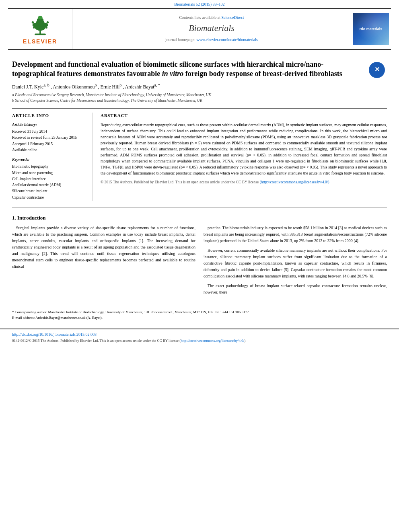 The image size is (399, 532). Describe the element at coordinates (212, 40) in the screenshot. I see `journal-homepage-line: journal homepage: www.elsevier.com/locat…` at that location.